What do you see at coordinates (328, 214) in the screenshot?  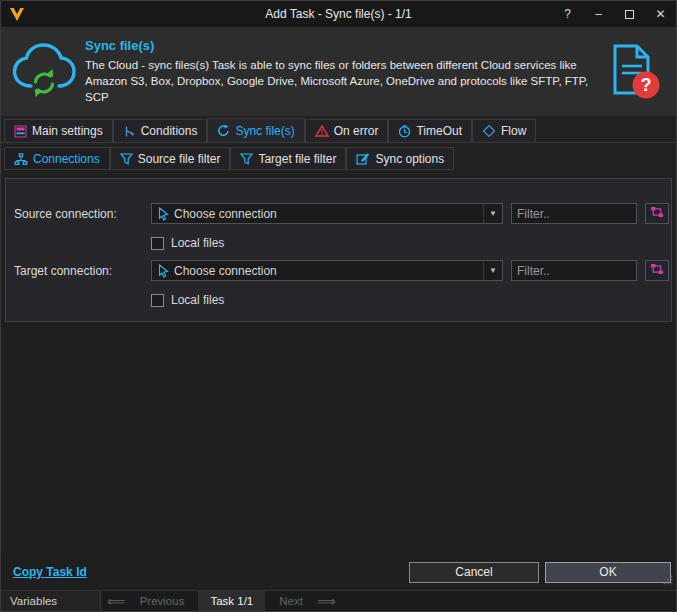 I see `source-connection-value: Choose connection` at bounding box center [328, 214].